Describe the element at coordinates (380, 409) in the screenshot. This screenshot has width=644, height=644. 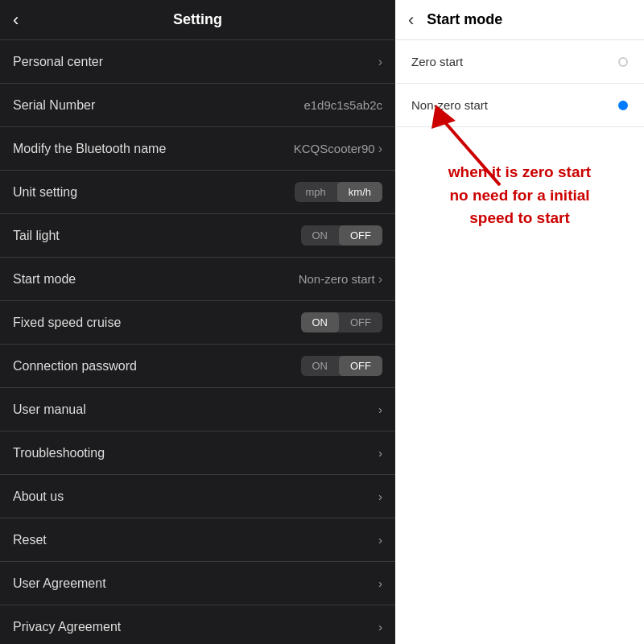
I see `user-manual-chevron: ›` at that location.